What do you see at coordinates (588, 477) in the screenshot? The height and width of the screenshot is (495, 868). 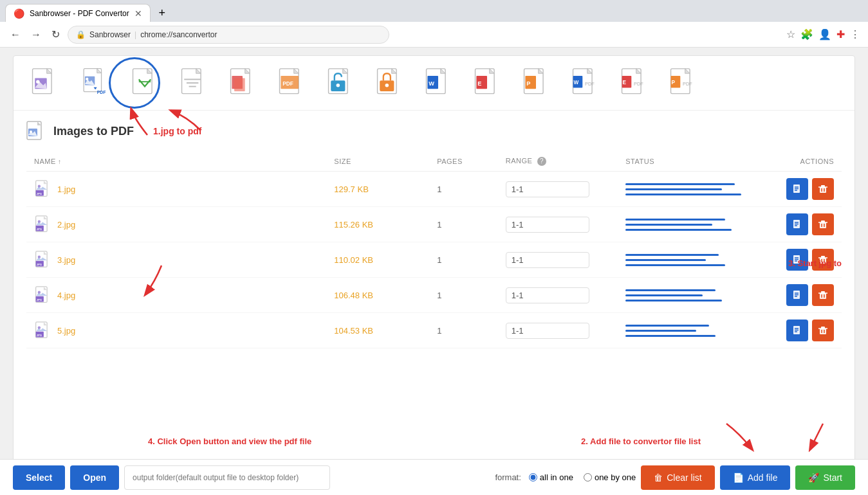 I see `radio-one-by-one-input` at bounding box center [588, 477].